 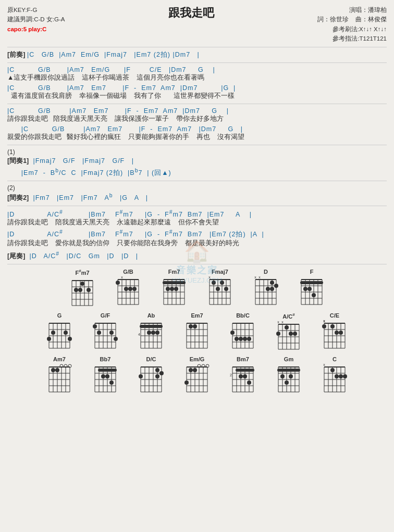 I want to click on chord-row-2: G, so click(x=197, y=333).